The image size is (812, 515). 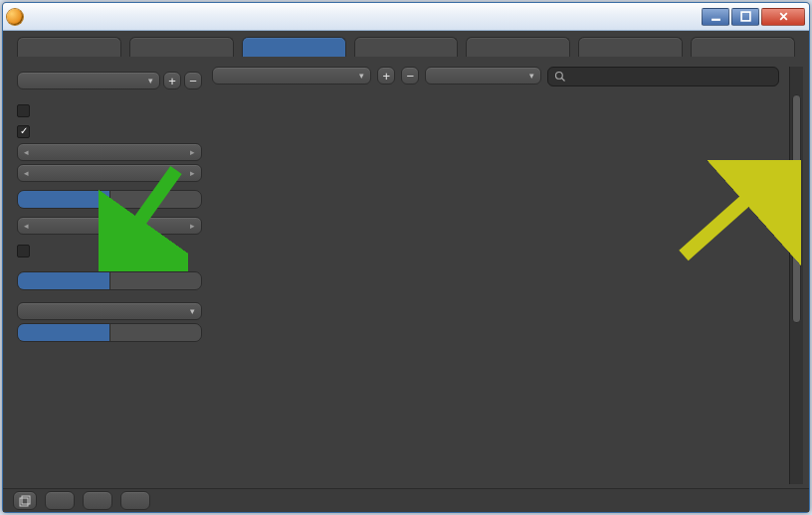 I want to click on keyconfig-add-button: +, so click(x=386, y=76).